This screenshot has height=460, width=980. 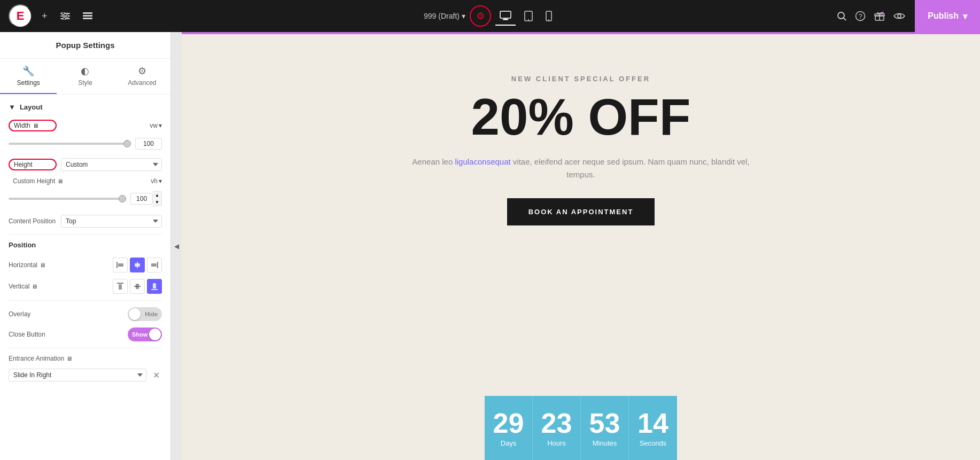 I want to click on layers-button, so click(x=88, y=16).